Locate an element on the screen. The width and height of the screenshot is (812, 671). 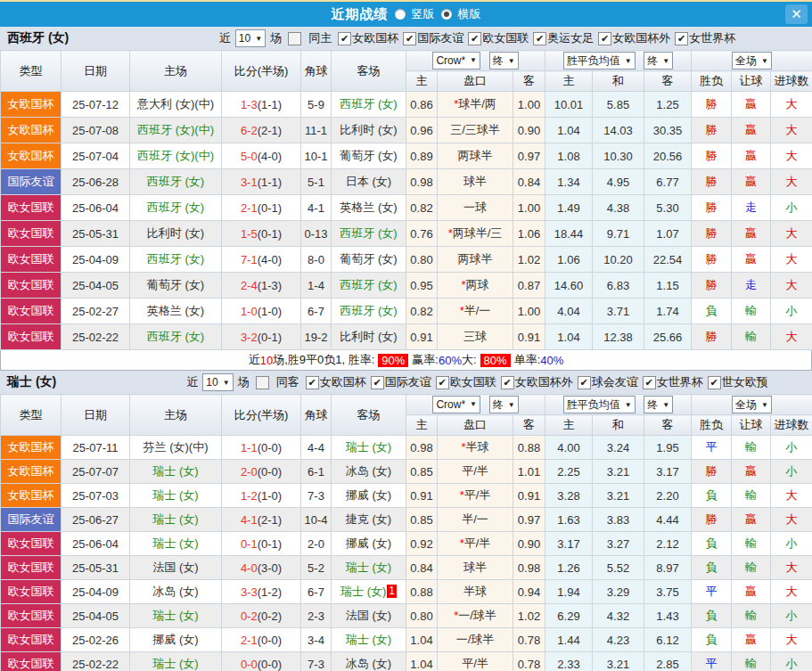
fulltime-score: 2-0 is located at coordinates (250, 472).